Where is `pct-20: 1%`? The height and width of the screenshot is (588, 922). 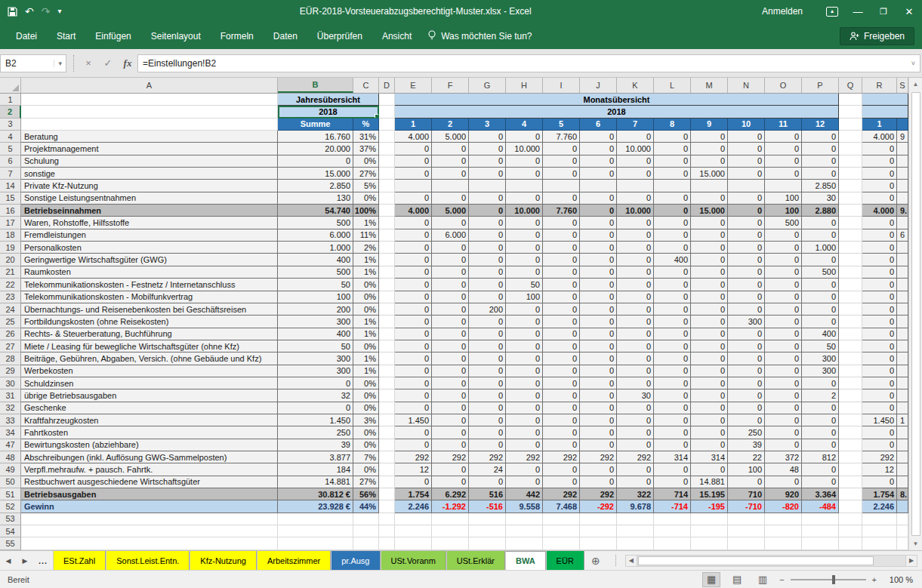
pct-20: 1% is located at coordinates (366, 260).